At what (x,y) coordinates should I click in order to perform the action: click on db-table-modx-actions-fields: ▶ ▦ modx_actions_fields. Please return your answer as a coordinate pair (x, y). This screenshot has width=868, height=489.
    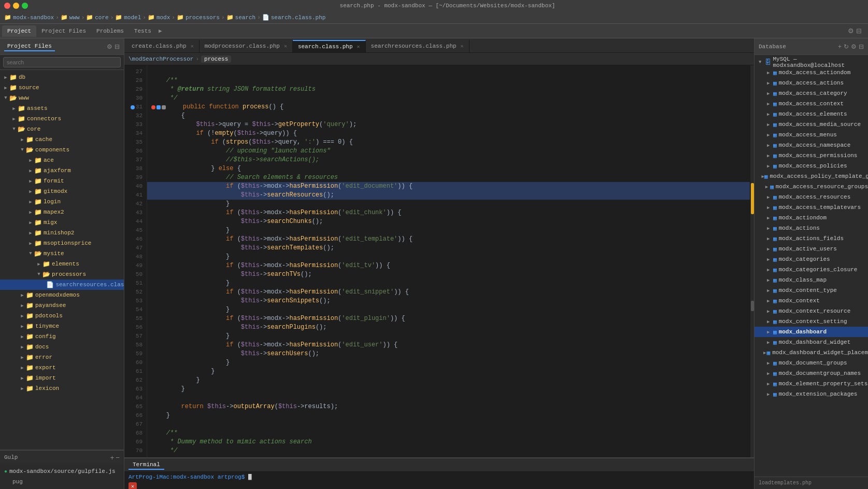
    Looking at the image, I should click on (812, 239).